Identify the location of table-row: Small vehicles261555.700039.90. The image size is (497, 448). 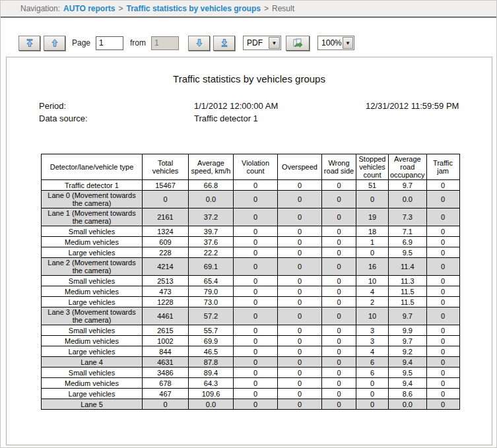
(251, 331).